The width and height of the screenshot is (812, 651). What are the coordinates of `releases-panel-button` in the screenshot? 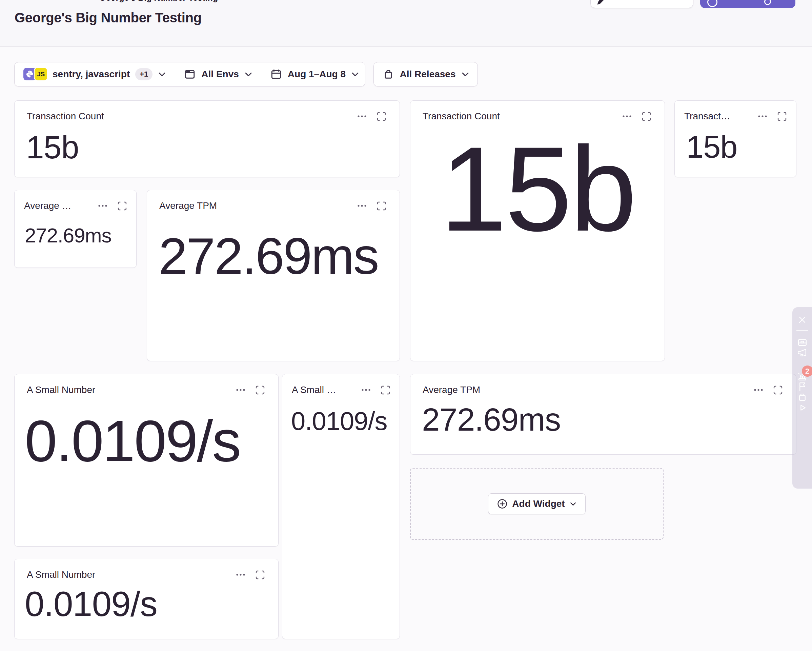 It's located at (802, 397).